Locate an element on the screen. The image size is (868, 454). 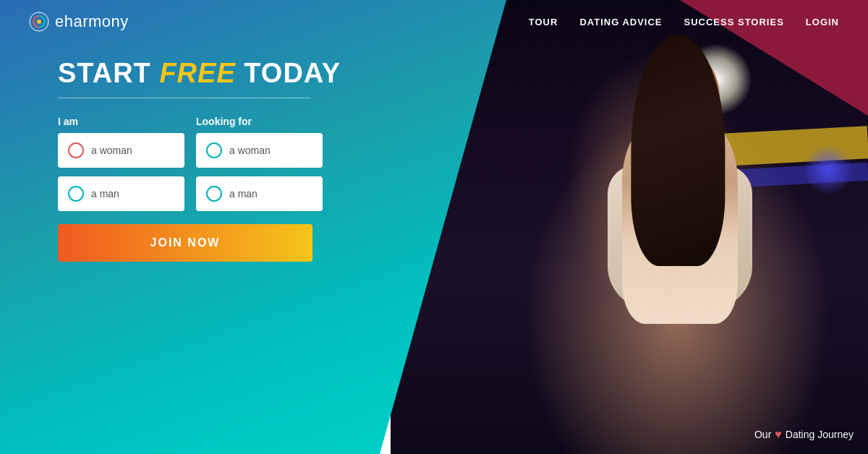
iam-woman-radio is located at coordinates (76, 150).